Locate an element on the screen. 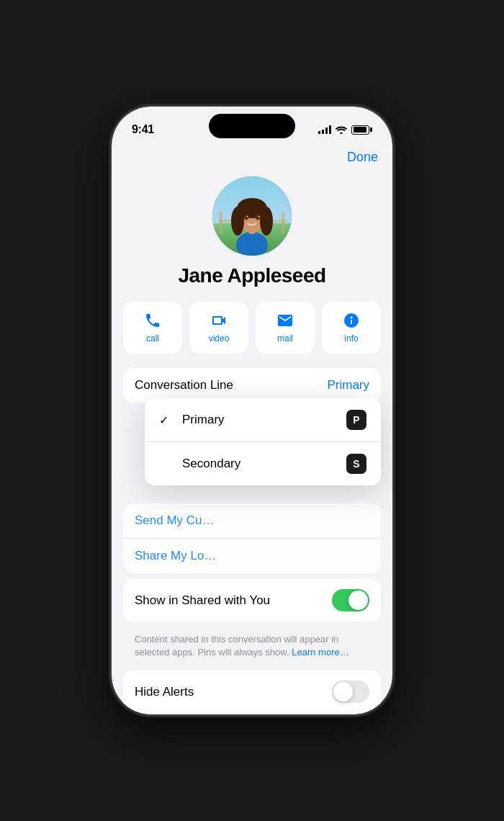 The width and height of the screenshot is (504, 821). dynamic-island is located at coordinates (252, 126).